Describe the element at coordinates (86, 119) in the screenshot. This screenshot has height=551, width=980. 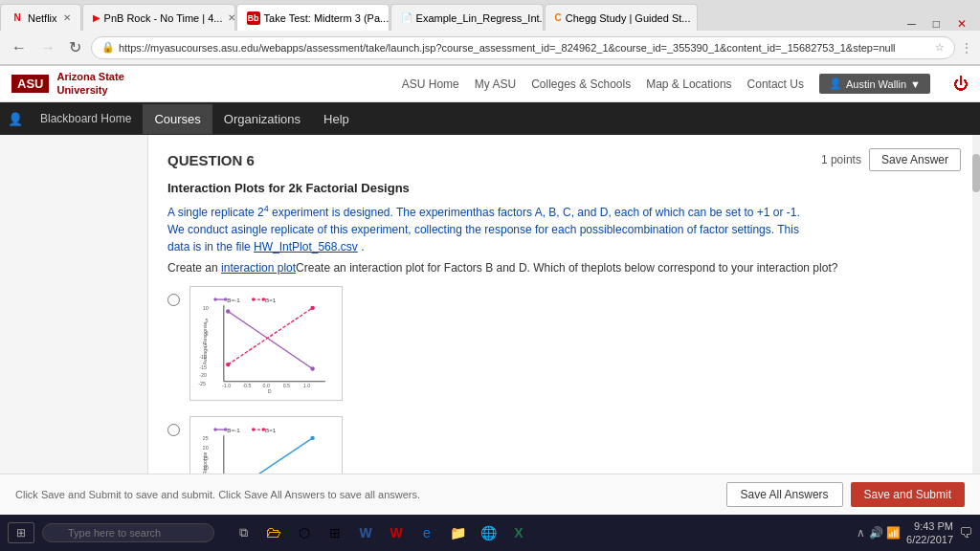
I see `bb-home-link: Blackboard Home` at that location.